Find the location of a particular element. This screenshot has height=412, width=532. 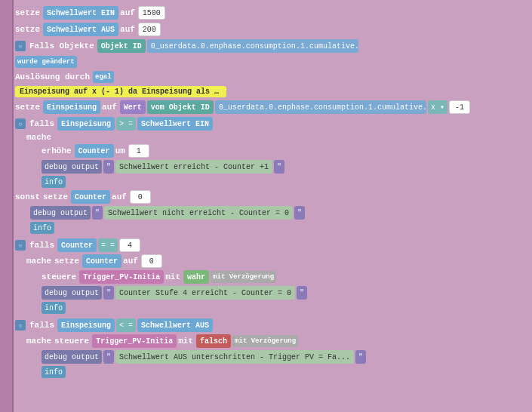

chip-verzoegerung3: mit Verzögerung is located at coordinates (266, 341).